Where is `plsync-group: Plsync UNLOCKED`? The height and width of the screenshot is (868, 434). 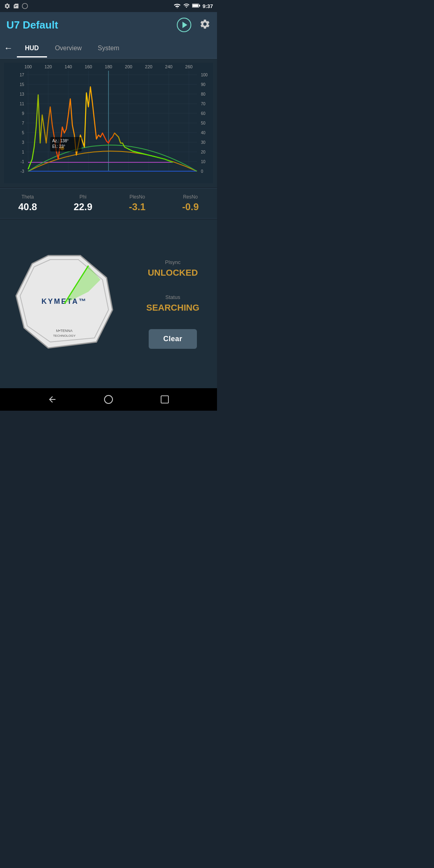
plsync-group: Plsync UNLOCKED is located at coordinates (173, 268).